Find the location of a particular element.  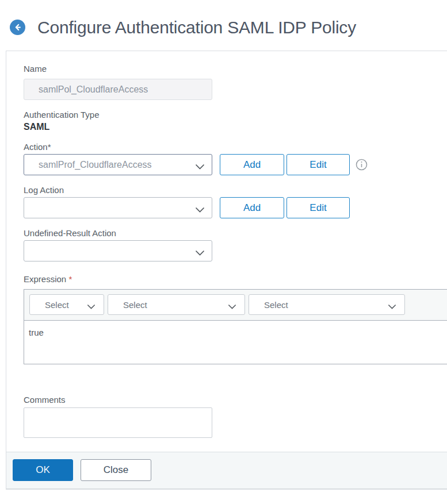

info-icon is located at coordinates (361, 164).